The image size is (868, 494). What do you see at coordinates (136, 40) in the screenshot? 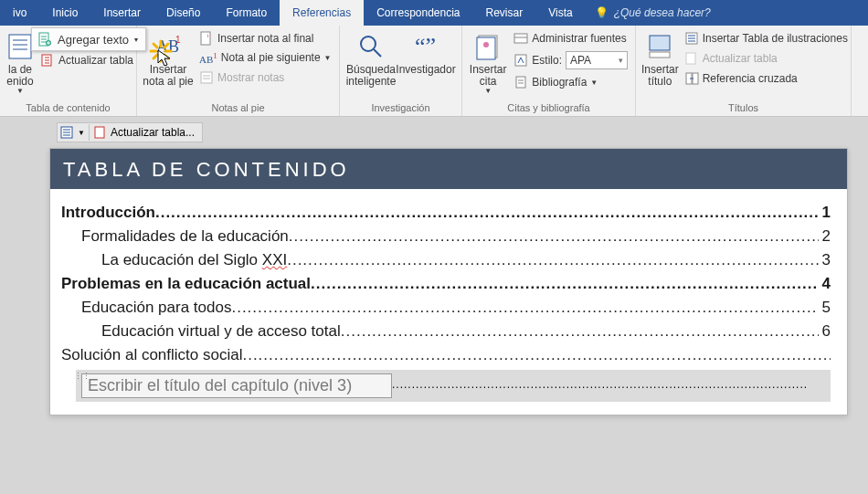
I see `chevron-down-icon: ▾` at bounding box center [136, 40].